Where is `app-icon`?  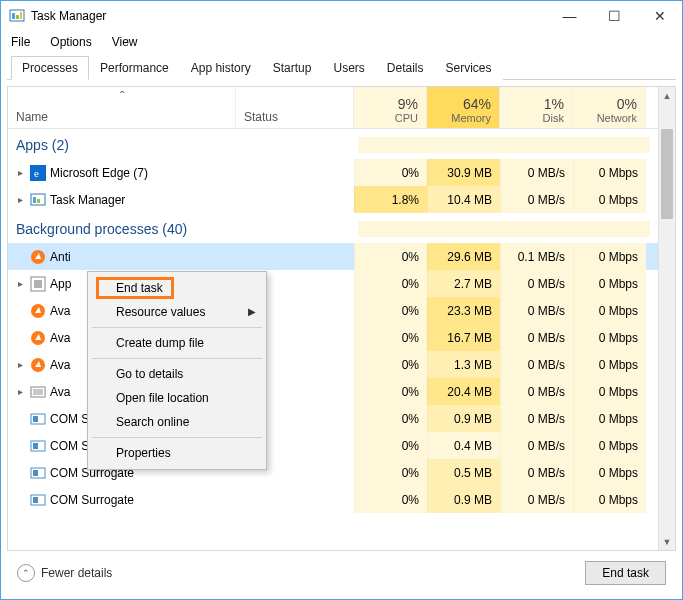
app-icon is located at coordinates (17, 16).